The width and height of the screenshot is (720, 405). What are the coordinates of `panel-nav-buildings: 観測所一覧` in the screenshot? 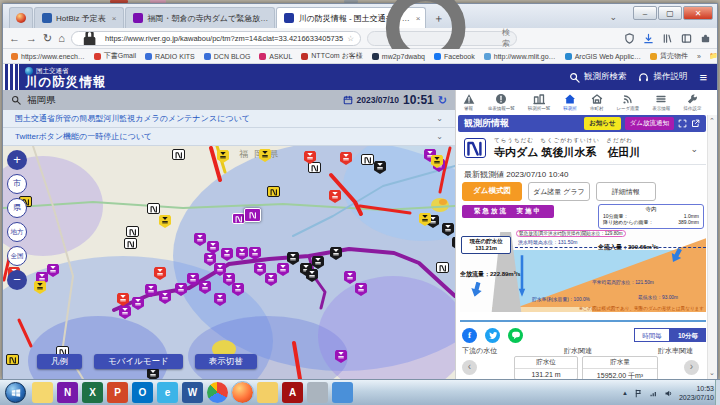 It's located at (540, 102).